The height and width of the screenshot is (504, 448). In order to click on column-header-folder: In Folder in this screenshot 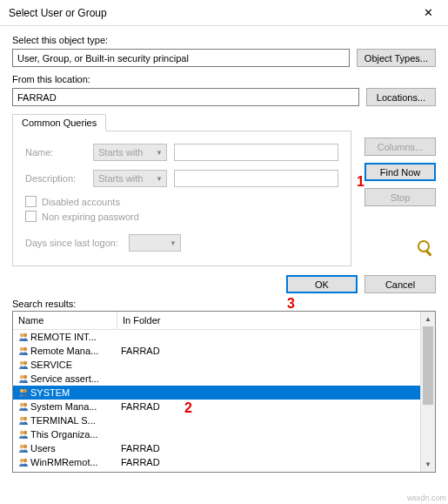, I will do `click(277, 320)`.